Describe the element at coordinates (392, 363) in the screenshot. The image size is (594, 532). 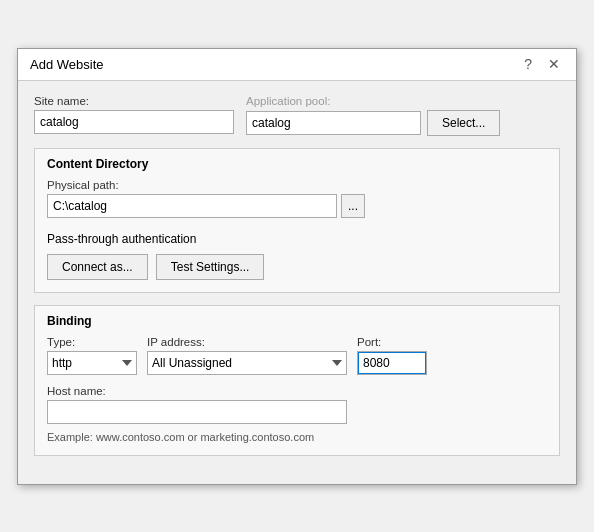
I see `port-input` at that location.